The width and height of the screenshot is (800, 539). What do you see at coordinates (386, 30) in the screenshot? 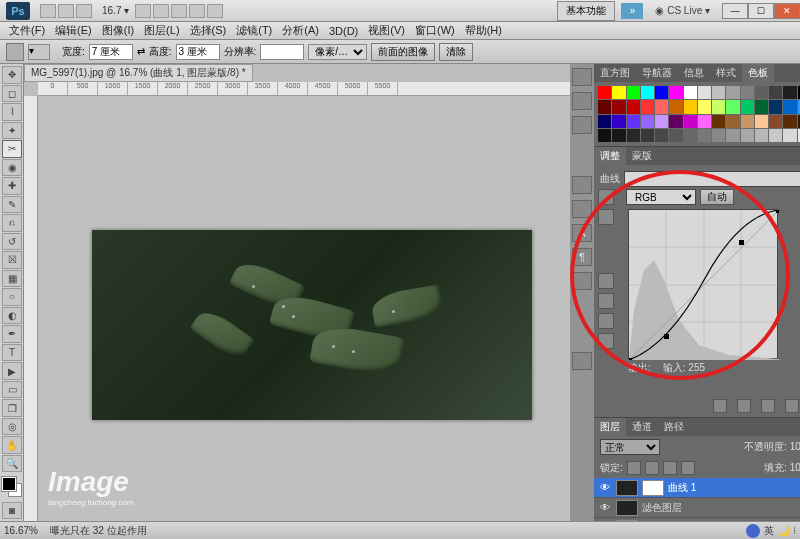
I see `menu-view: 视图(V)` at bounding box center [386, 30].